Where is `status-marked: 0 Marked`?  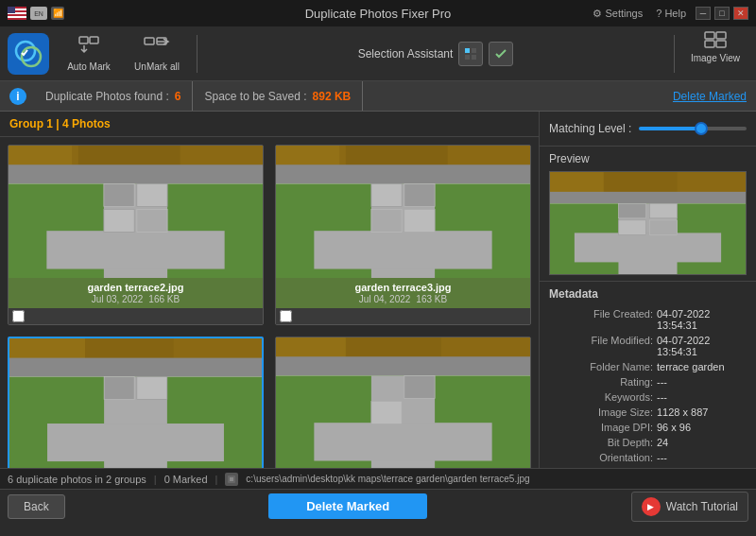
status-marked: 0 Marked is located at coordinates (186, 479).